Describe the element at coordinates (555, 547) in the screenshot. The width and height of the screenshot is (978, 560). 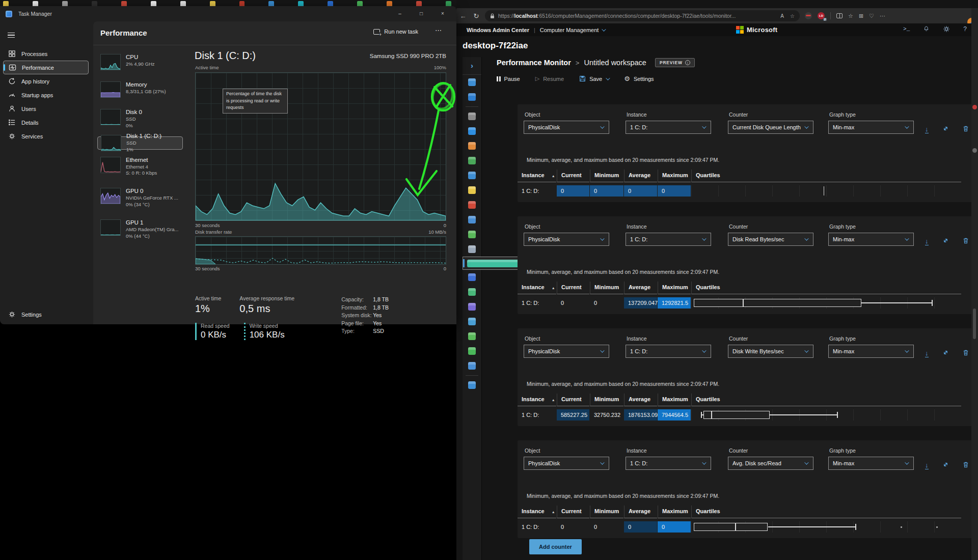
I see `add-counter-button: Add counter` at that location.